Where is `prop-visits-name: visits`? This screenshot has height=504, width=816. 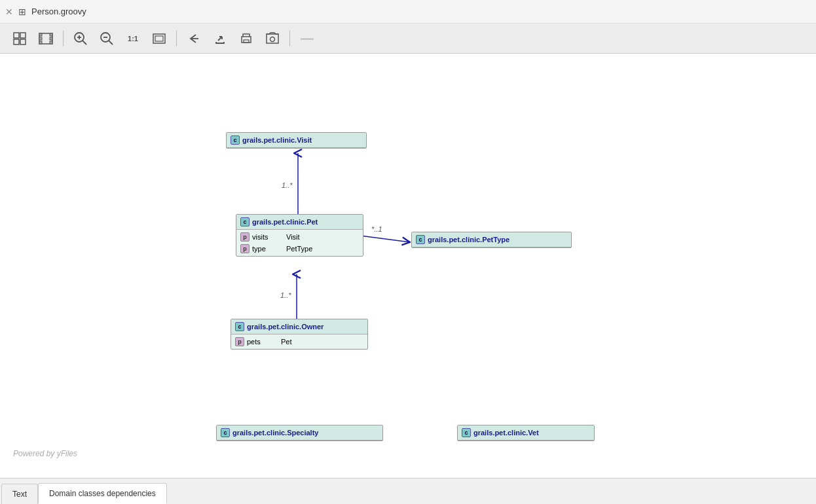 prop-visits-name: visits is located at coordinates (265, 237).